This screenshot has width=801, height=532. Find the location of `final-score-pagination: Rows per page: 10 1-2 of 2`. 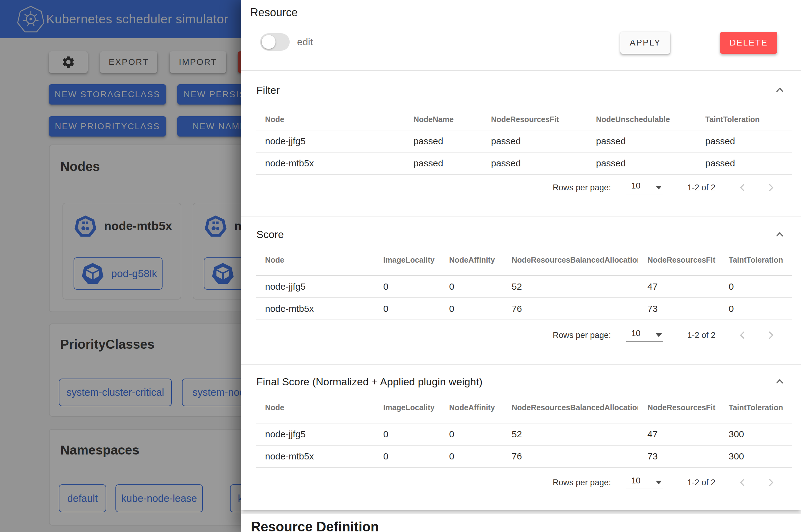

final-score-pagination: Rows per page: 10 1-2 of 2 is located at coordinates (666, 482).